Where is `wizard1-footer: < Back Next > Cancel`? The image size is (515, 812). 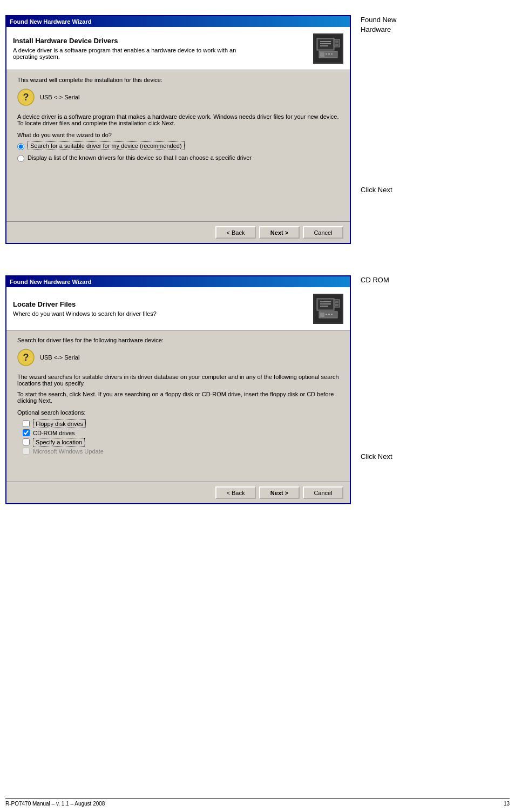 wizard1-footer: < Back Next > Cancel is located at coordinates (178, 232).